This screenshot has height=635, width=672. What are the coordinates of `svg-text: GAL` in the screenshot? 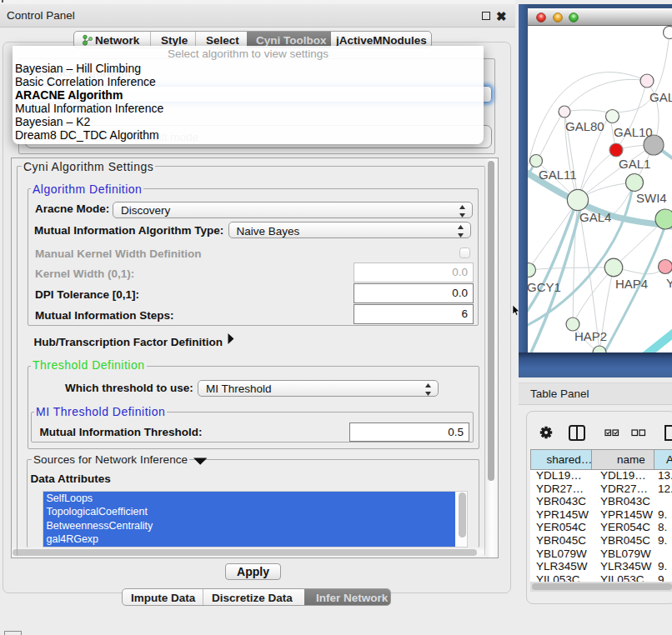 It's located at (660, 97).